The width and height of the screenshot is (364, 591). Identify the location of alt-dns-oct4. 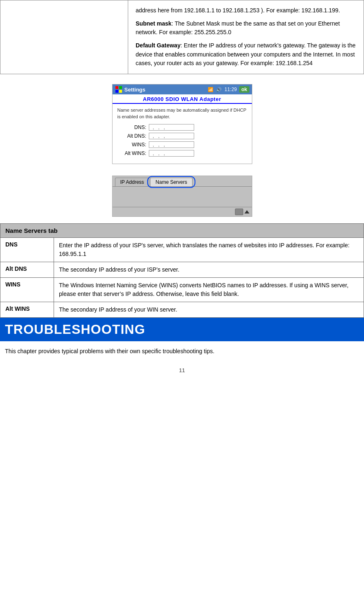
(167, 136).